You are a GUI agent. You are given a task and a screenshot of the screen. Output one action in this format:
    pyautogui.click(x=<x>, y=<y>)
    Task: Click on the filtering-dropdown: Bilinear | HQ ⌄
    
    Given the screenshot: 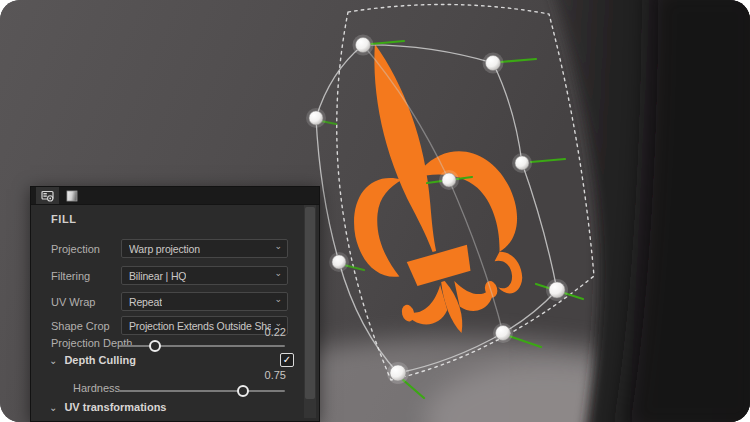 What is the action you would take?
    pyautogui.click(x=204, y=276)
    